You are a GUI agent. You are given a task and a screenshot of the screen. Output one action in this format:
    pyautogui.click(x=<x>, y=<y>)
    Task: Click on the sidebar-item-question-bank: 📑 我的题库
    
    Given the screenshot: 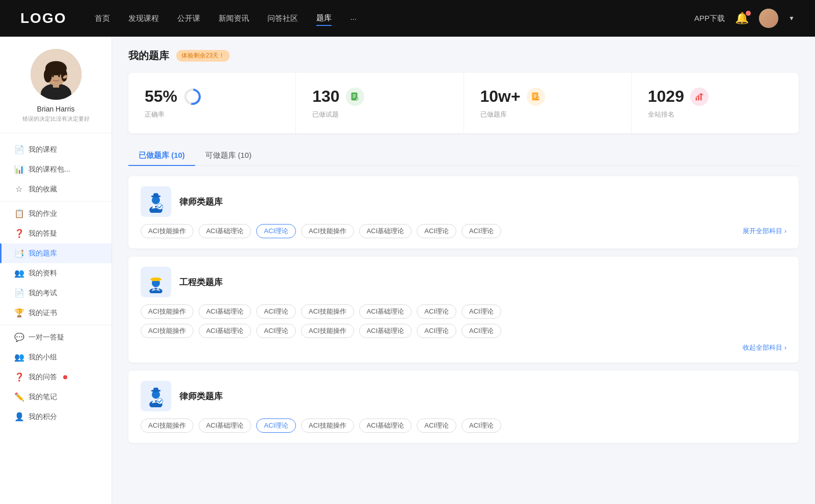 What is the action you would take?
    pyautogui.click(x=56, y=254)
    